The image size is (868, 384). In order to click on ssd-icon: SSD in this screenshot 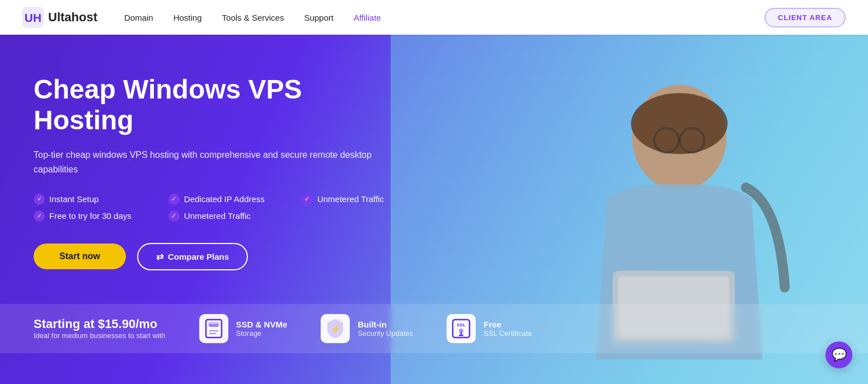, I will do `click(214, 329)`.